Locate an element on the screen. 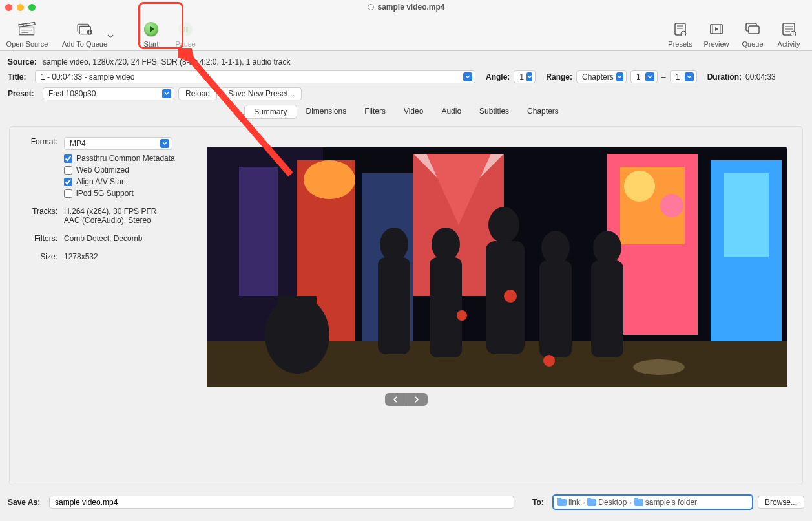 Image resolution: width=812 pixels, height=521 pixels. angle-select: 1 is located at coordinates (525, 77).